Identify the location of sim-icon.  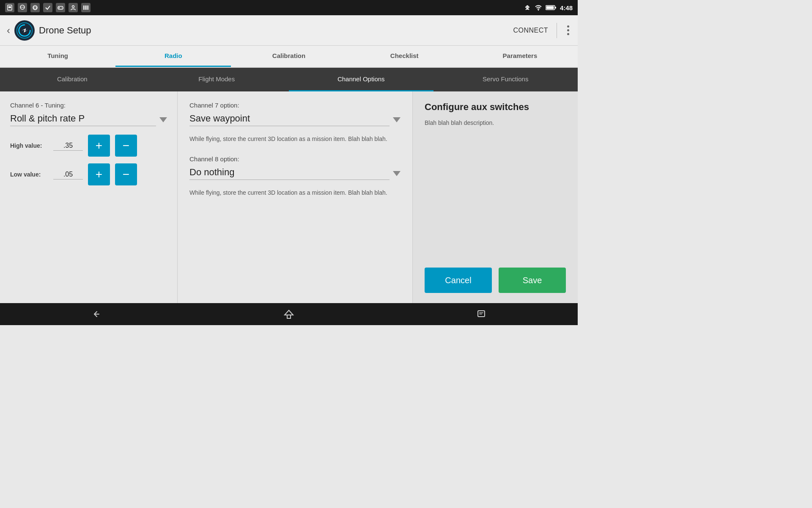
(10, 8).